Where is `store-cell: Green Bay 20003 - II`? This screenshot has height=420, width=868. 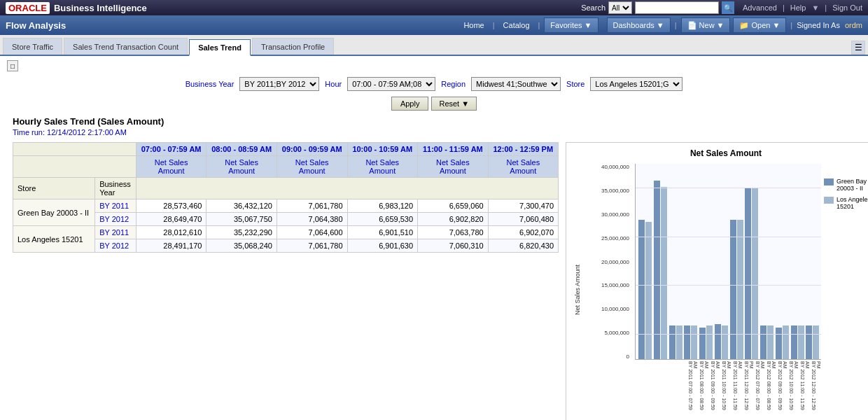 store-cell: Green Bay 20003 - II is located at coordinates (55, 213).